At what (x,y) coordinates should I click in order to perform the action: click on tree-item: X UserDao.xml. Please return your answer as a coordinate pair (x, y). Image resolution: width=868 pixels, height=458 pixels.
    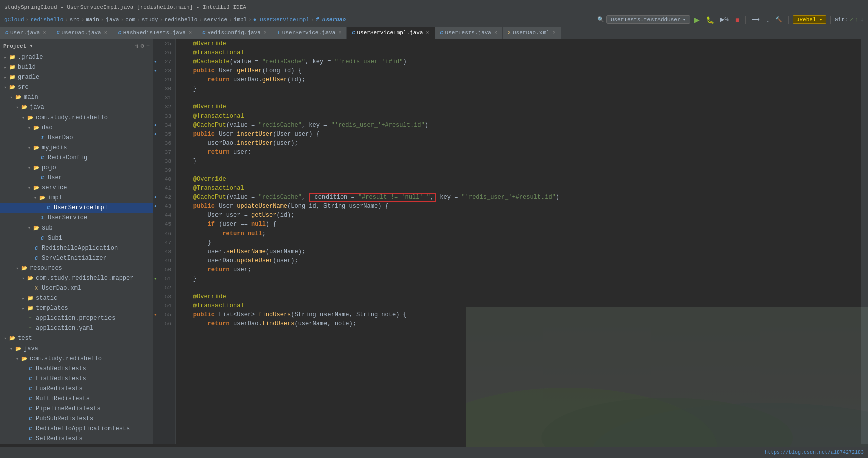
    Looking at the image, I should click on (76, 288).